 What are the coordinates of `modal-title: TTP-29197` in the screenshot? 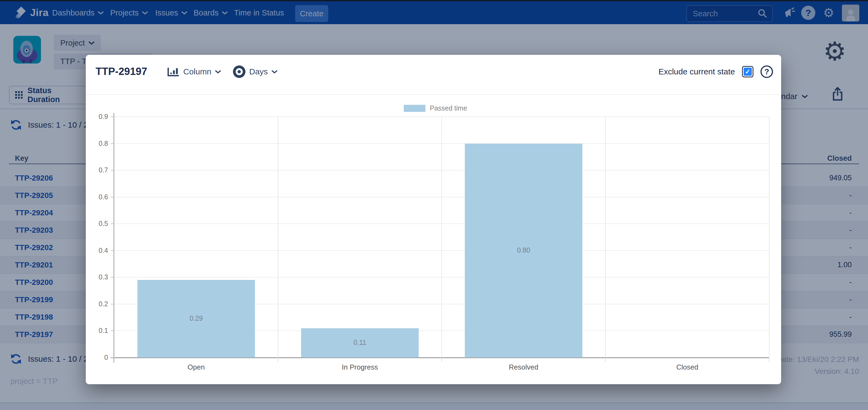 It's located at (121, 71).